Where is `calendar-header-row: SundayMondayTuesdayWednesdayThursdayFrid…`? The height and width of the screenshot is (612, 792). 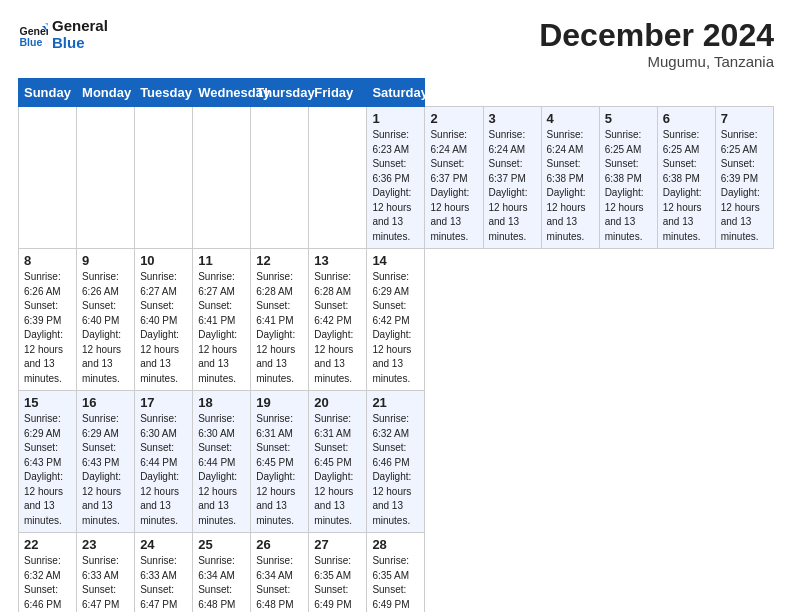
calendar-header-row: SundayMondayTuesdayWednesdayThursdayFrid… is located at coordinates (396, 93).